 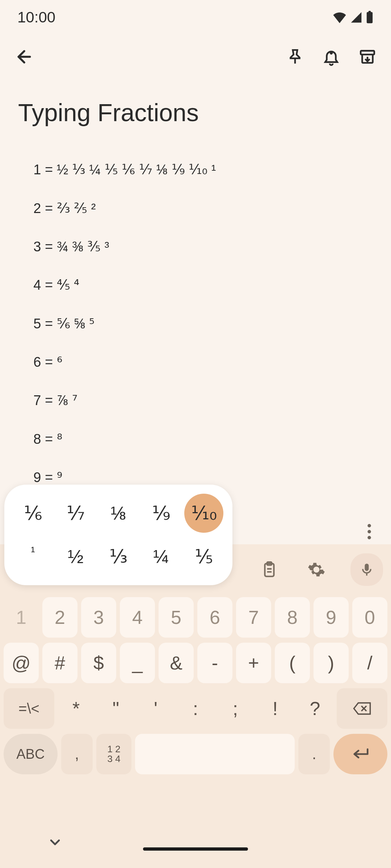 I want to click on status-time: 10:00, so click(x=36, y=17).